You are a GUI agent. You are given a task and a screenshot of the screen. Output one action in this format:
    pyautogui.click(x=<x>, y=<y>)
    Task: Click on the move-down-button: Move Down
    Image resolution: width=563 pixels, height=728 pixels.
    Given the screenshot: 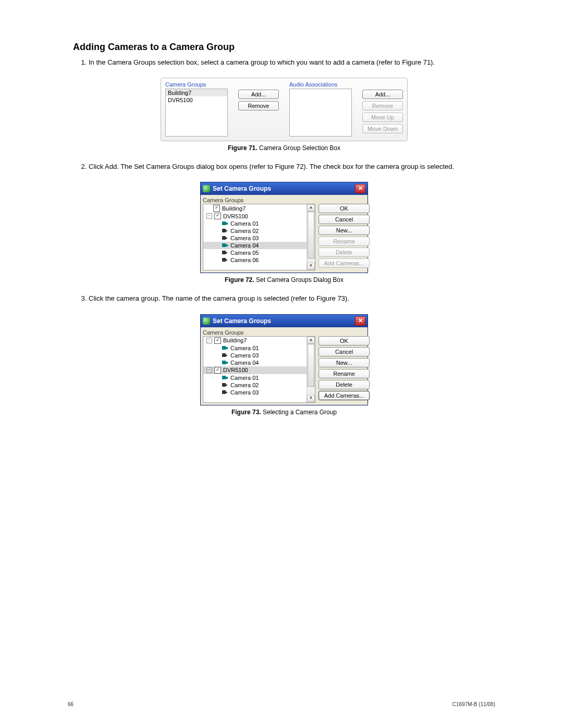 What is the action you would take?
    pyautogui.click(x=383, y=129)
    